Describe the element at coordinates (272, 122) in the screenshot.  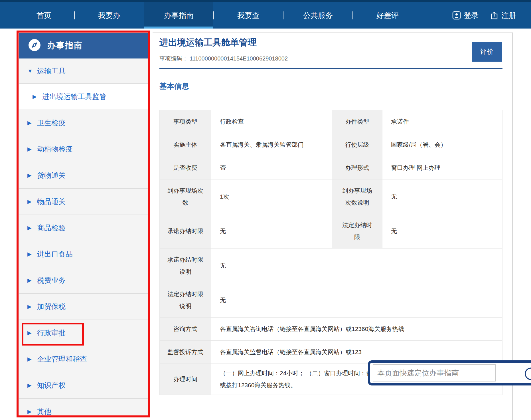
I see `table-value-cell: 行政检查` at that location.